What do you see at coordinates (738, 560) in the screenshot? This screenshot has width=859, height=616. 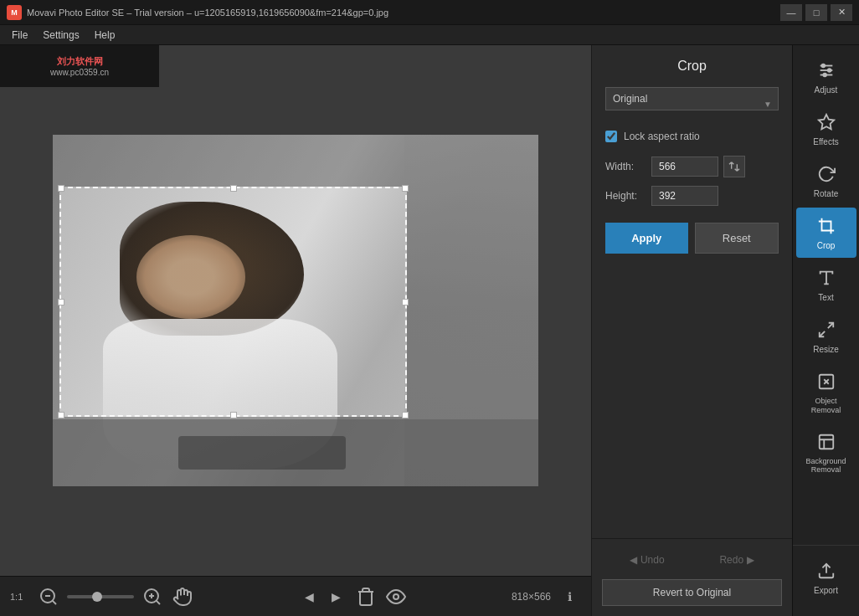 I see `redo-button: Redo ▶` at bounding box center [738, 560].